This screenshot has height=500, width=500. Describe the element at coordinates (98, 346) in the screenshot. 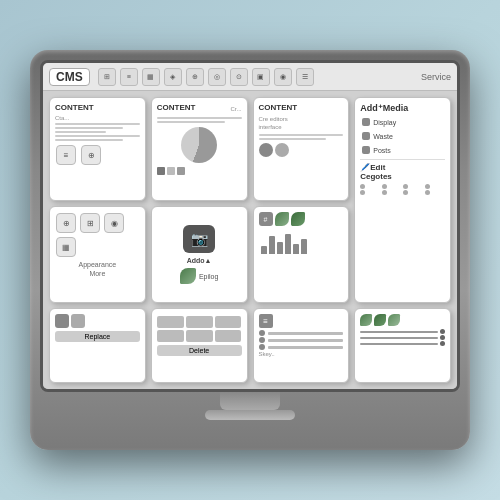

I see `replace-card: Replace` at that location.